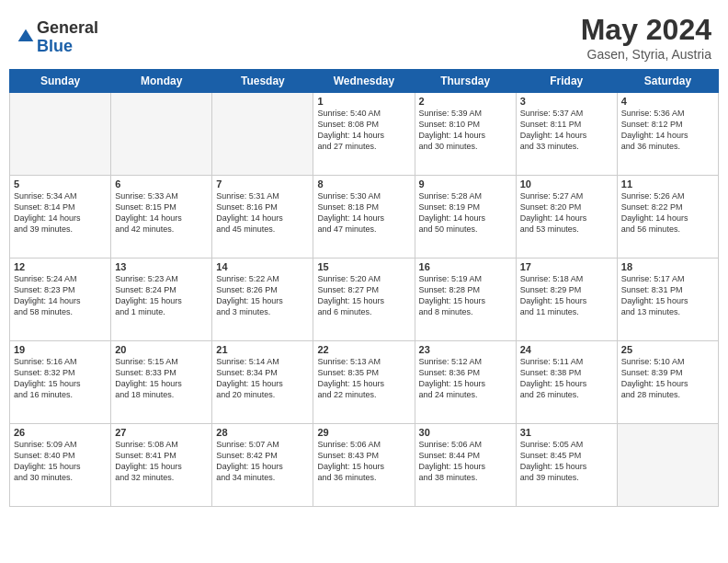  What do you see at coordinates (364, 217) in the screenshot?
I see `cal-cell: 8Sunrise: 5:30 AM Sunset: 8:18 PM Daylig…` at bounding box center [364, 217].